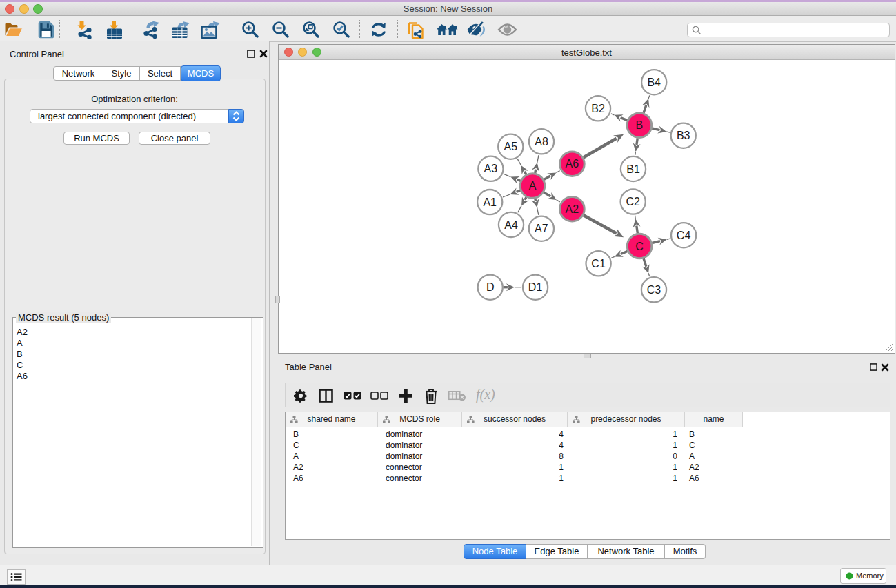 The image size is (896, 588). I want to click on svg-text: A, so click(532, 186).